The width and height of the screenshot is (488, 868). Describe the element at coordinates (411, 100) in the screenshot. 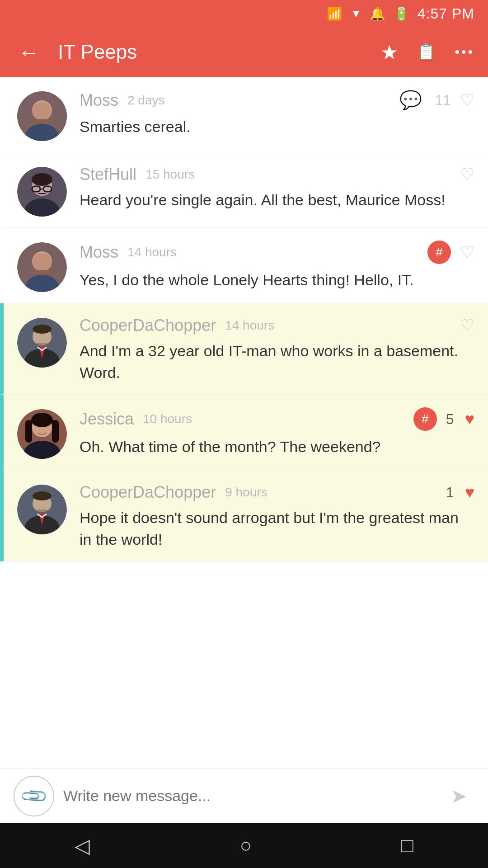

I see `reply-icon: 💬` at that location.